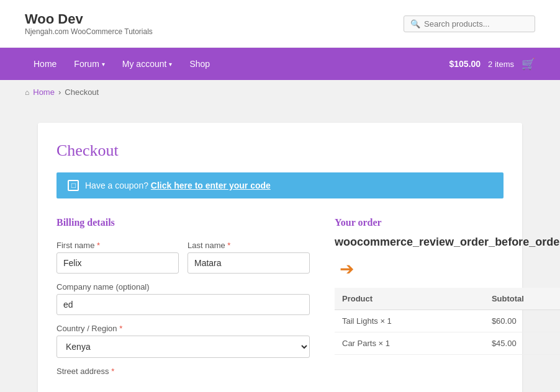 The height and width of the screenshot is (392, 560). Describe the element at coordinates (237, 64) in the screenshot. I see `nav-left: Home Forum ▾ My account ▾ Shop` at that location.